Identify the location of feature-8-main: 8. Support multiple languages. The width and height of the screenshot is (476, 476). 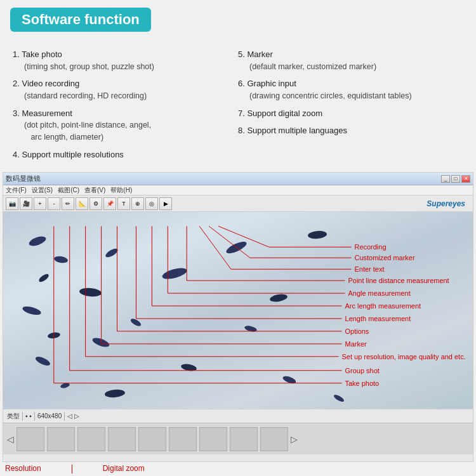
(350, 131).